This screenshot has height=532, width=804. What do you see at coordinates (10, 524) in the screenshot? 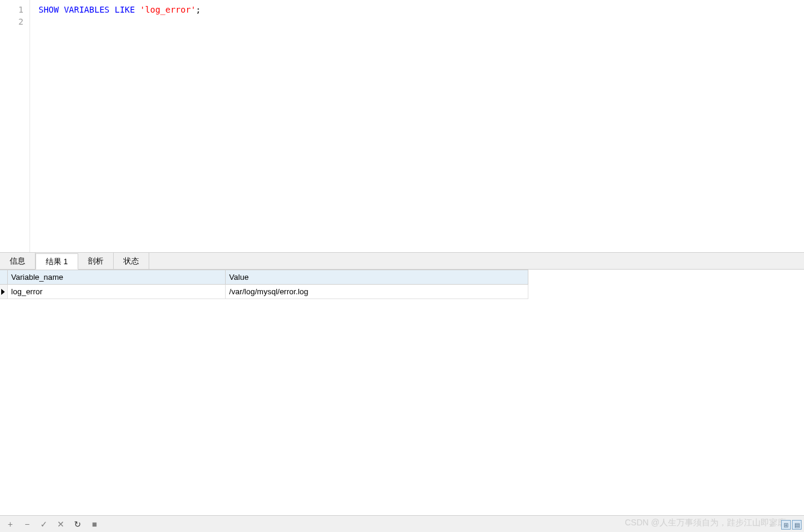
I see `add-button: +` at bounding box center [10, 524].